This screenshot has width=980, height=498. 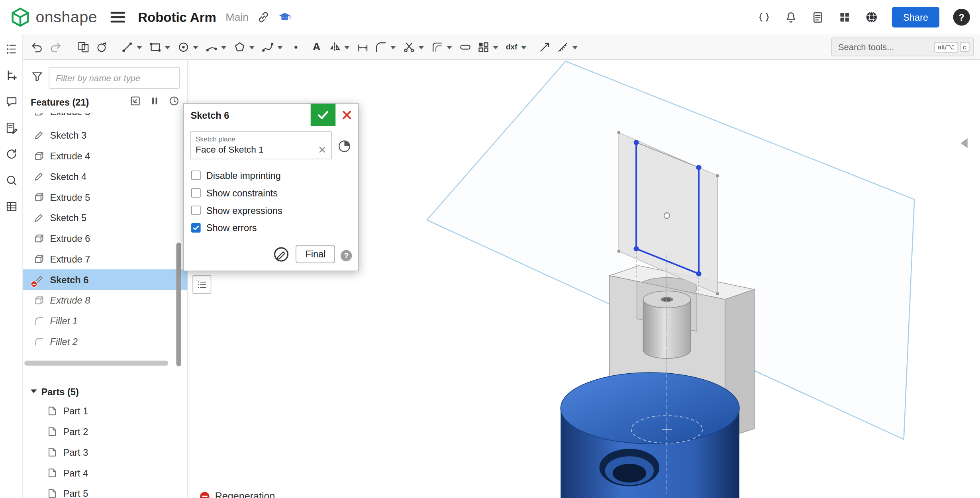 What do you see at coordinates (280, 49) in the screenshot?
I see `spline-dropdown` at bounding box center [280, 49].